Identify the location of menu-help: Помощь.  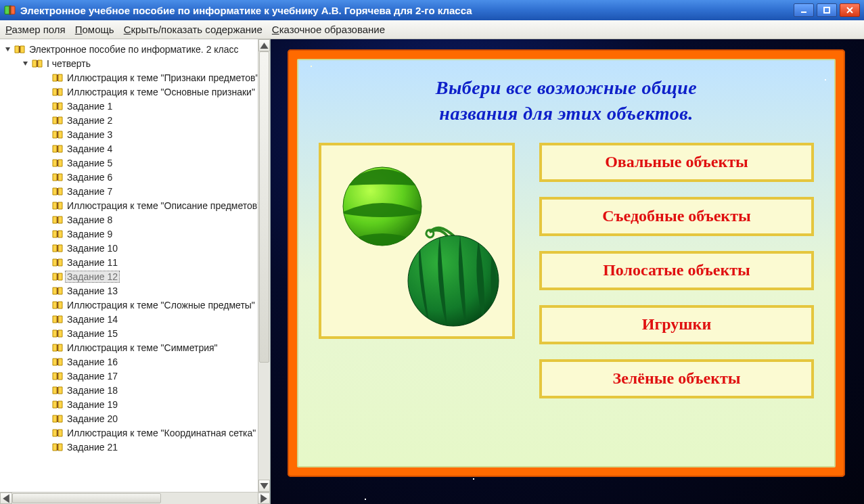
(95, 30).